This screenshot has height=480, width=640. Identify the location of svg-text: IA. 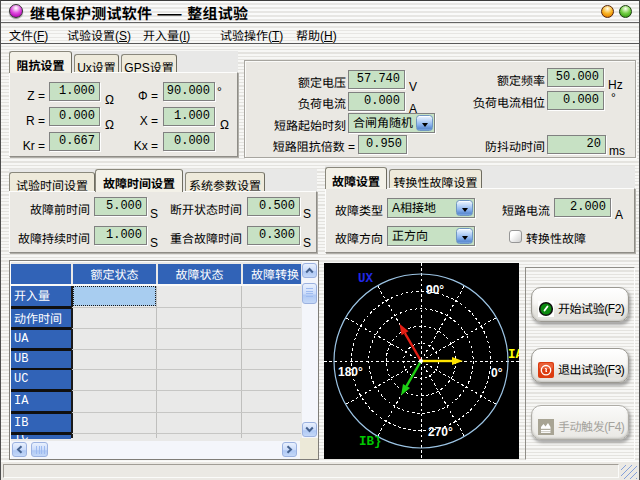
(514, 355).